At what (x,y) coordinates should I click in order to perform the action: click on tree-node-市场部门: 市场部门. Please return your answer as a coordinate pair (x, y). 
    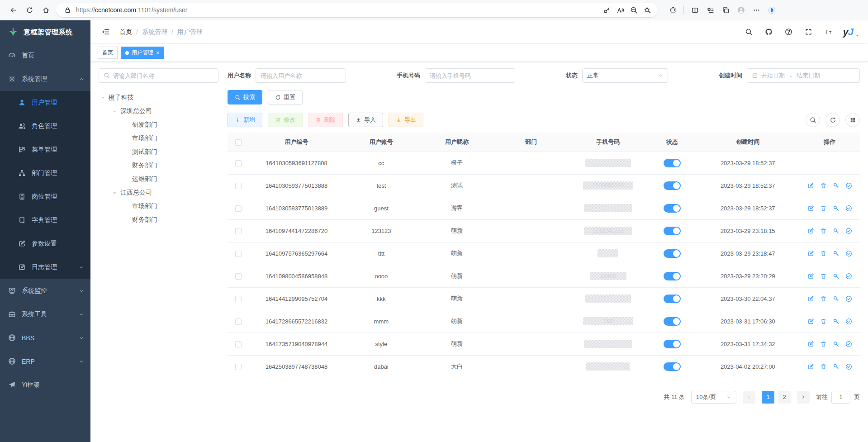
    Looking at the image, I should click on (158, 138).